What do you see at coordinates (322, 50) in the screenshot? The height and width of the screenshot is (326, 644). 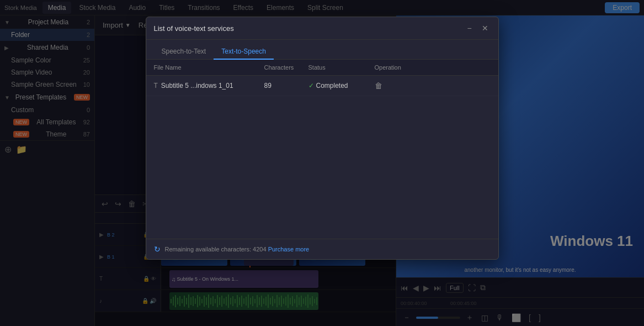 I see `dialog-tabs: Speech-to-Text Text-to-Speech` at bounding box center [322, 50].